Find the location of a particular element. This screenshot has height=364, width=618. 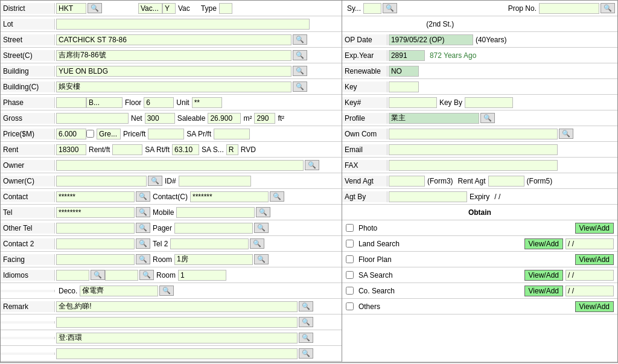

id-input is located at coordinates (215, 181).